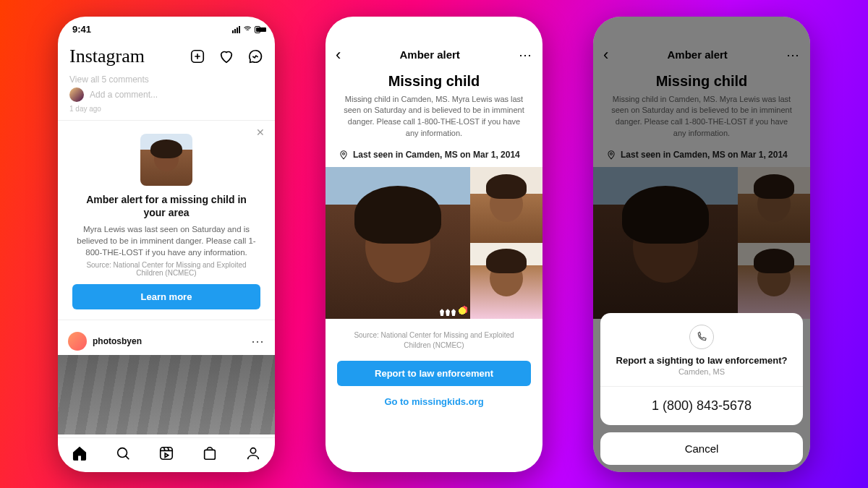 This screenshot has height=488, width=868. Describe the element at coordinates (339, 55) in the screenshot. I see `back-icon: ‹` at that location.